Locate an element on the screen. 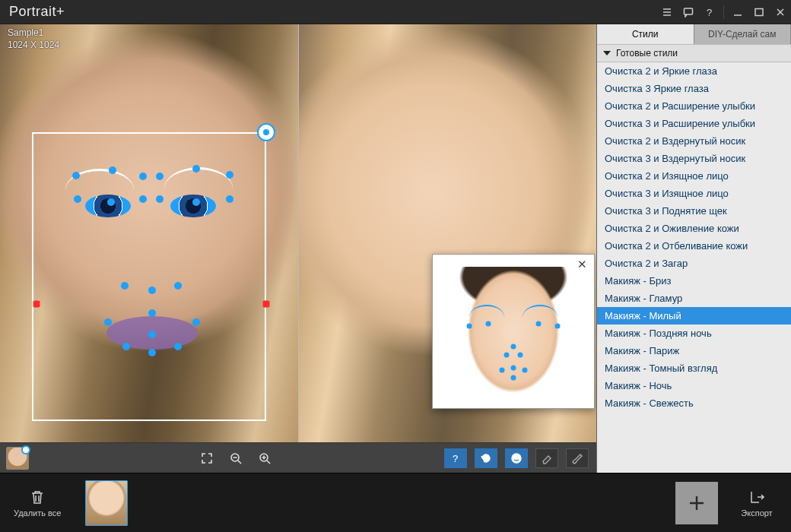 The height and width of the screenshot is (532, 791). bottom-bar: Удалить все Экспорт is located at coordinates (396, 502).